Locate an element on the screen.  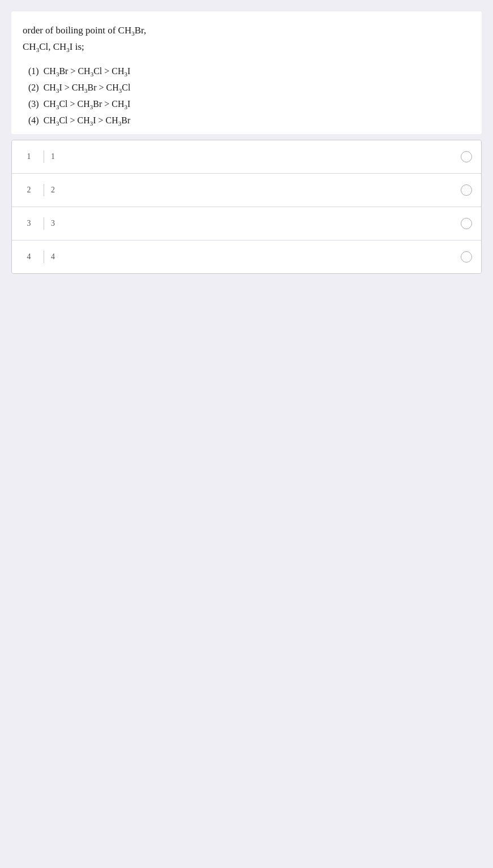
row-left-3: 3 is located at coordinates (29, 224).